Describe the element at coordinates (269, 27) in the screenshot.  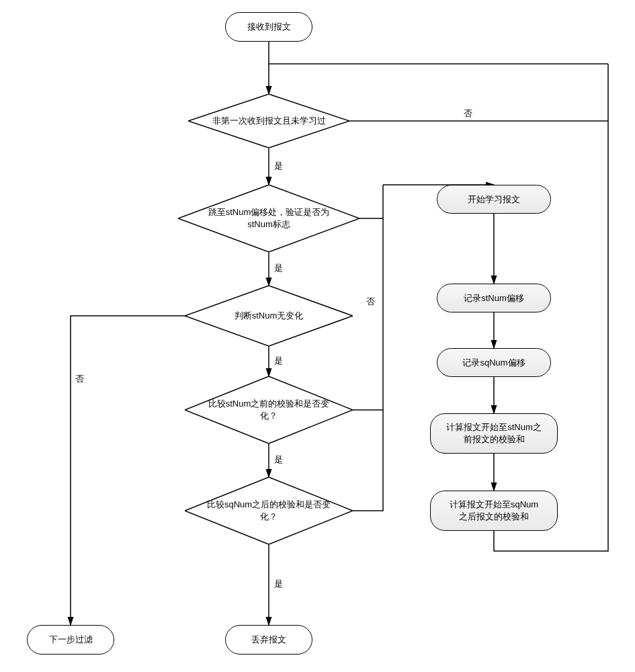
I see `start-node: 接收到报文` at that location.